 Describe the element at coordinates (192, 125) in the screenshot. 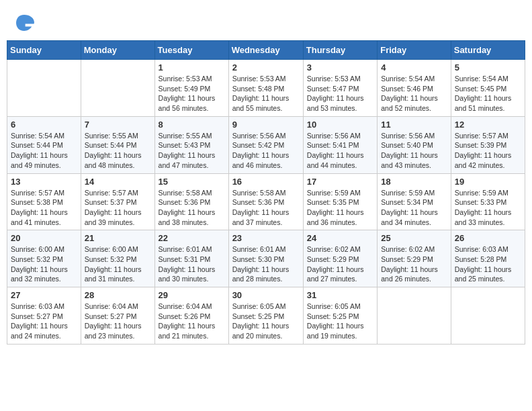

I see `day-number: 8` at that location.